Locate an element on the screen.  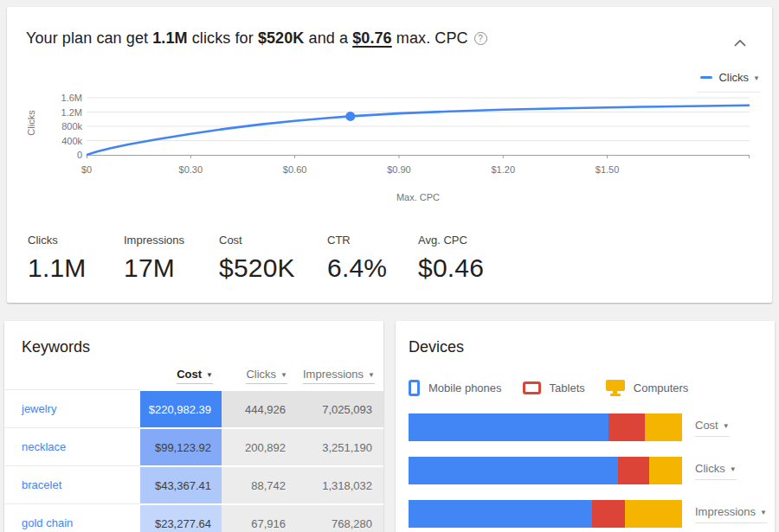
keyword-cell: bracelet is located at coordinates (73, 484).